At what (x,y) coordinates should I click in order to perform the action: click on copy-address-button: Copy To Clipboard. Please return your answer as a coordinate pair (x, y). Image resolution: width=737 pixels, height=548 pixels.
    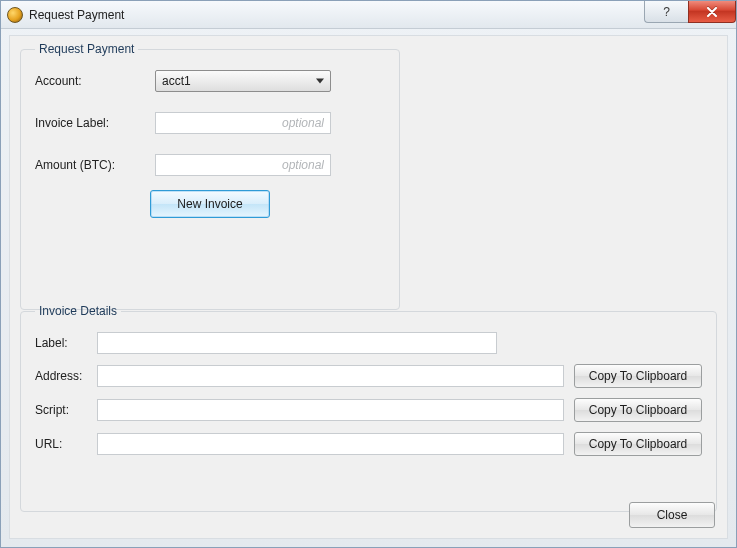
    Looking at the image, I should click on (638, 376).